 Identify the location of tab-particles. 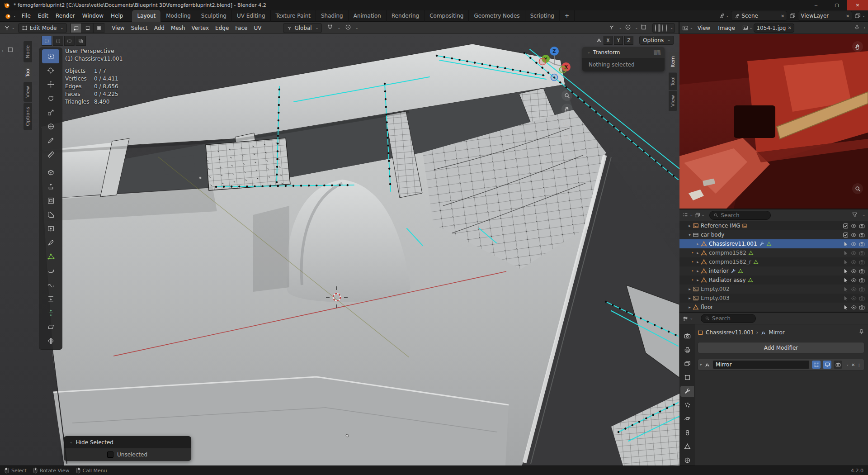
(687, 405).